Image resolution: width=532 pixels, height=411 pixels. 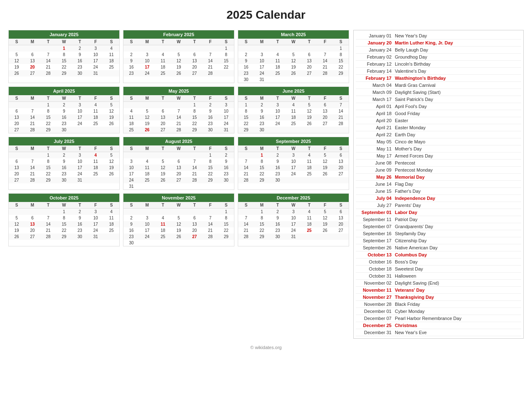 I want to click on holiday-name: Earth Day, so click(x=405, y=135).